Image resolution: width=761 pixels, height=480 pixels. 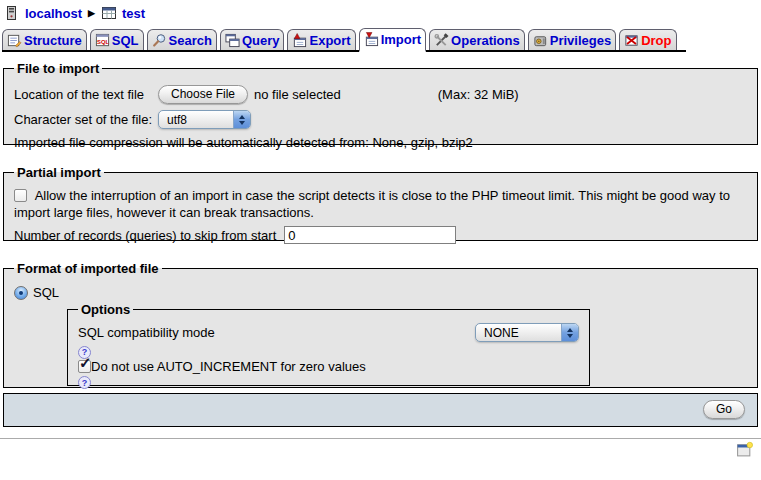 I want to click on privileges-icon, so click(x=540, y=40).